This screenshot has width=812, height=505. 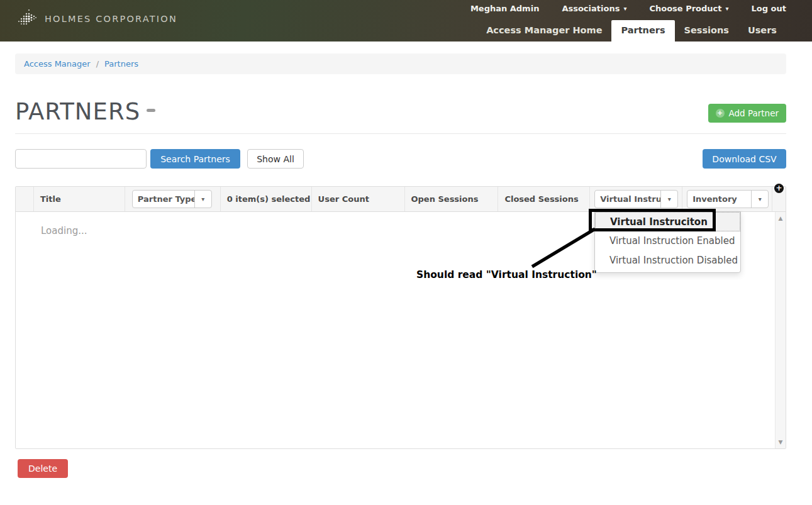 I want to click on brand: HOLMES CORPORATION, so click(x=97, y=19).